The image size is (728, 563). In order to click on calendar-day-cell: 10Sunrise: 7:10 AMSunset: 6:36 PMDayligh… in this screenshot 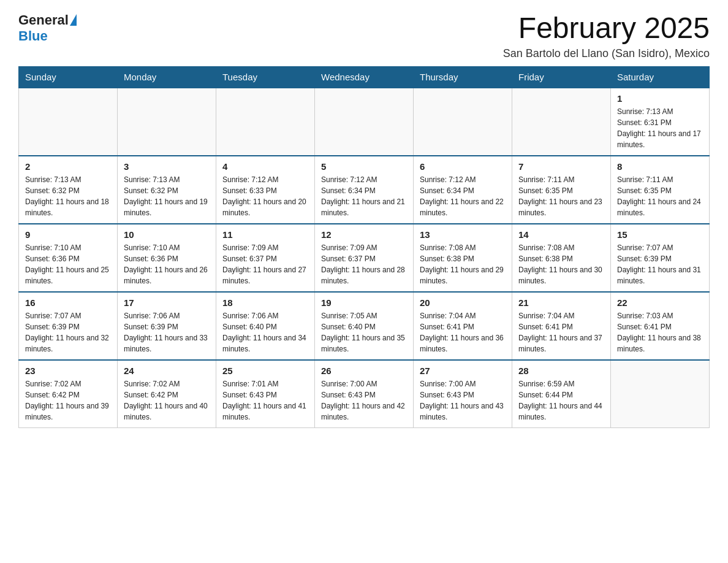, I will do `click(167, 258)`.